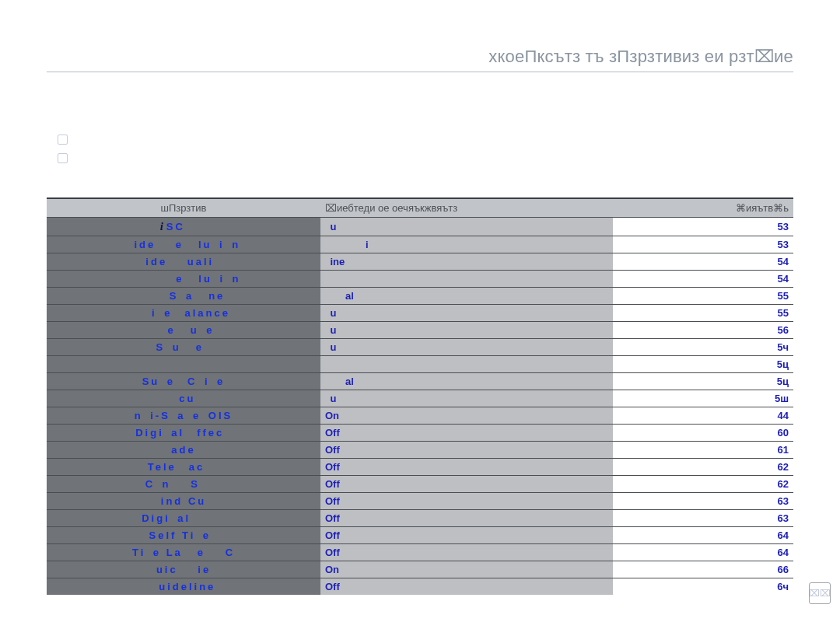 The height and width of the screenshot is (643, 840). Describe the element at coordinates (184, 347) in the screenshot. I see `cell-item-label: S u e` at that location.